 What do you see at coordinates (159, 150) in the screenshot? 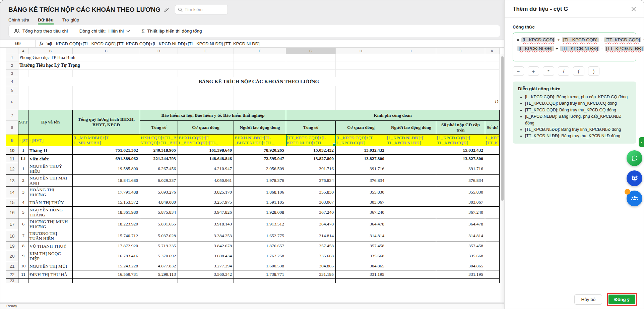
I see `cell: 240.518.905` at bounding box center [159, 150].